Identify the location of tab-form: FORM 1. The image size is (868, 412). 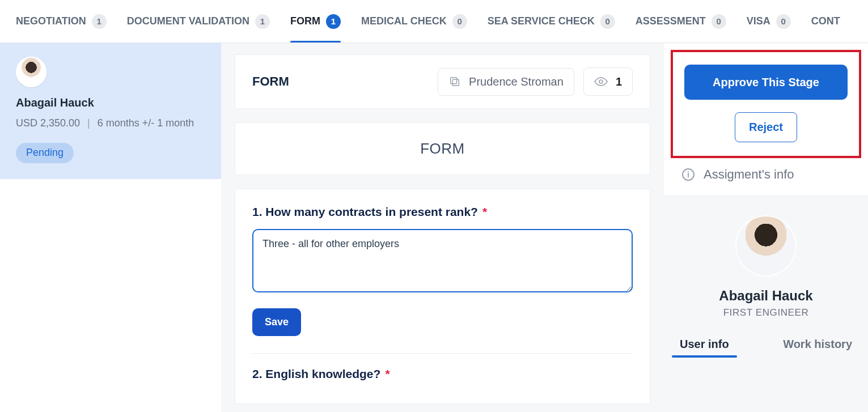
(315, 22).